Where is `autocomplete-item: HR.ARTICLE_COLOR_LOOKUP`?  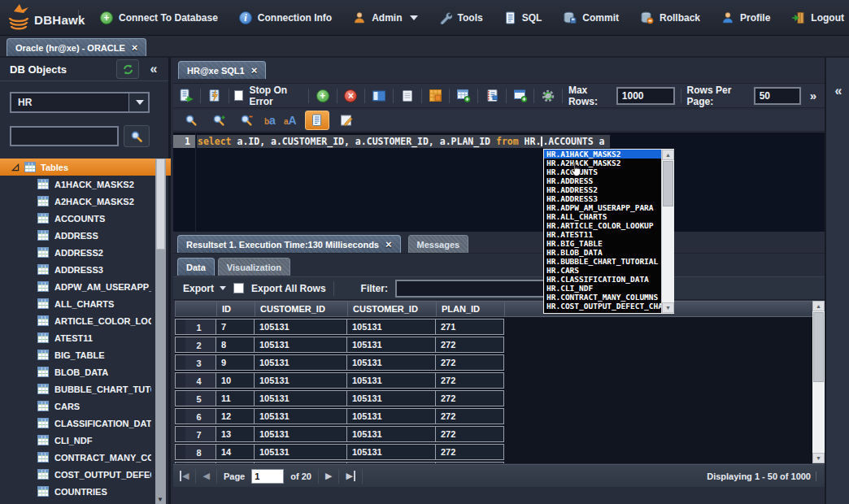 autocomplete-item: HR.ARTICLE_COLOR_LOOKUP is located at coordinates (603, 226).